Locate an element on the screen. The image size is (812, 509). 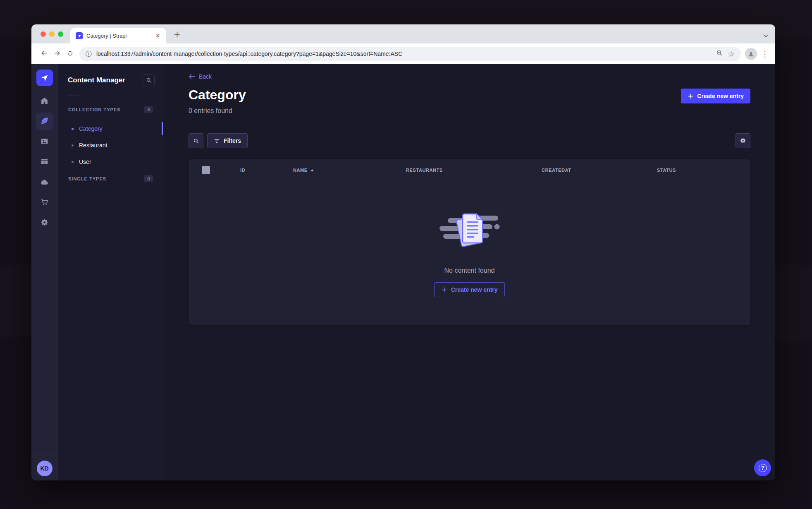
no-content-illustration is located at coordinates (470, 231).